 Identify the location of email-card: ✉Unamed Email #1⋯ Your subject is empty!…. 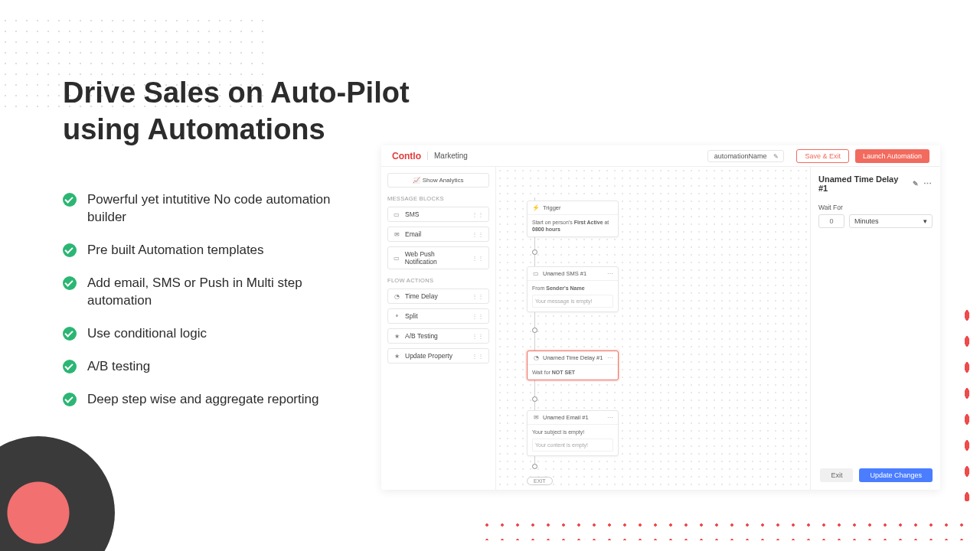
(573, 433).